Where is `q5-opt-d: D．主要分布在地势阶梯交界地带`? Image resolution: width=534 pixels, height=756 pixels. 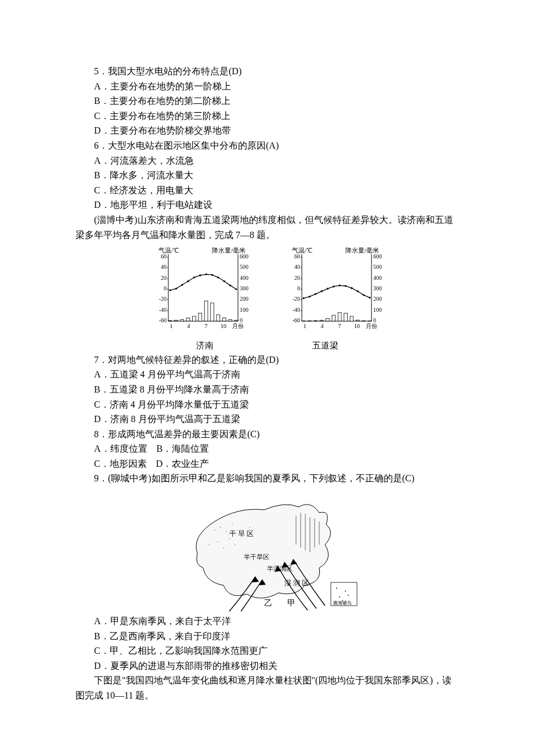
q5-opt-d: D．主要分布在地势阶梯交界地带 is located at coordinates (267, 131).